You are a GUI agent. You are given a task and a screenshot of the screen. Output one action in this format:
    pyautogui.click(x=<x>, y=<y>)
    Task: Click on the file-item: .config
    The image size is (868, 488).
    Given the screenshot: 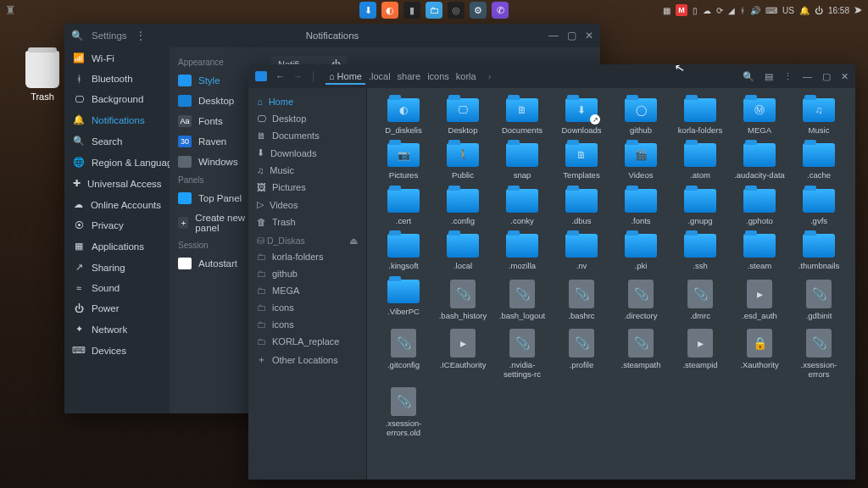 What is the action you would take?
    pyautogui.click(x=463, y=207)
    